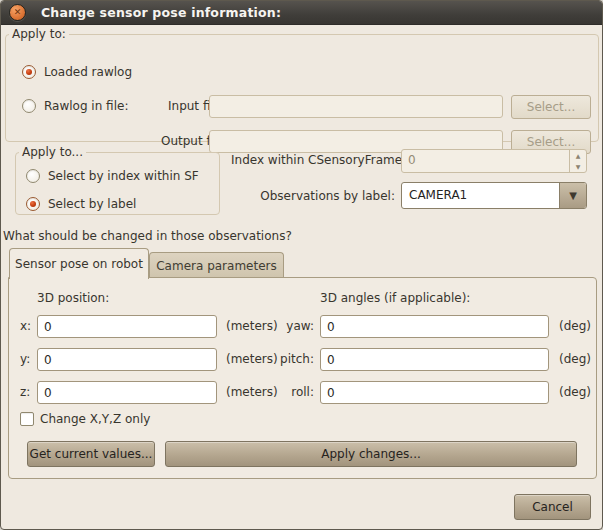  I want to click on close-icon: ✕, so click(18, 12).